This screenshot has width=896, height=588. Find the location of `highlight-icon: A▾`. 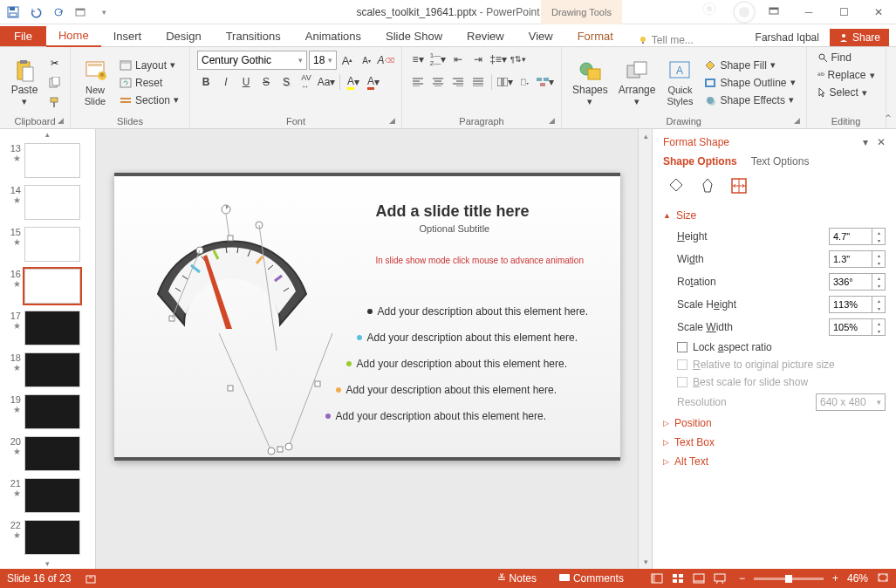

highlight-icon: A▾ is located at coordinates (353, 82).